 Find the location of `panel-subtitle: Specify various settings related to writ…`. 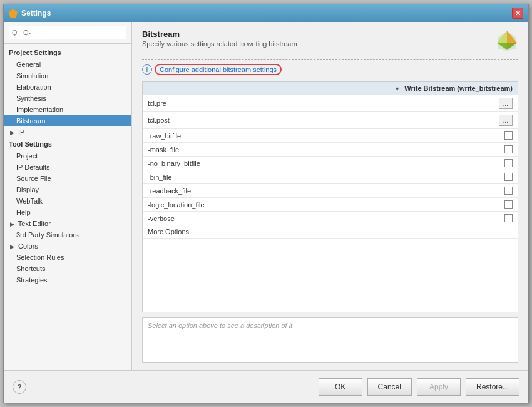

panel-subtitle: Specify various settings related to writ… is located at coordinates (220, 44).